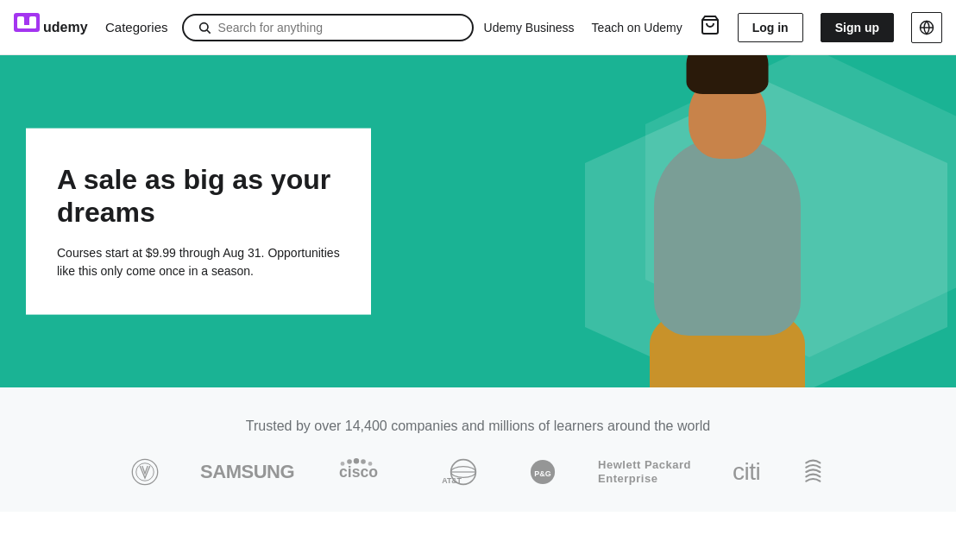 The image size is (956, 560). I want to click on trusted-title: Trusted by over 14,400 companies and mil…, so click(478, 426).